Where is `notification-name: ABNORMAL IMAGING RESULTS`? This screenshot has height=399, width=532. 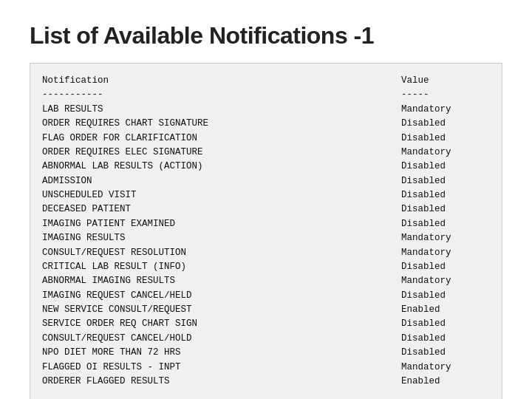
notification-name: ABNORMAL IMAGING RESULTS is located at coordinates (222, 281).